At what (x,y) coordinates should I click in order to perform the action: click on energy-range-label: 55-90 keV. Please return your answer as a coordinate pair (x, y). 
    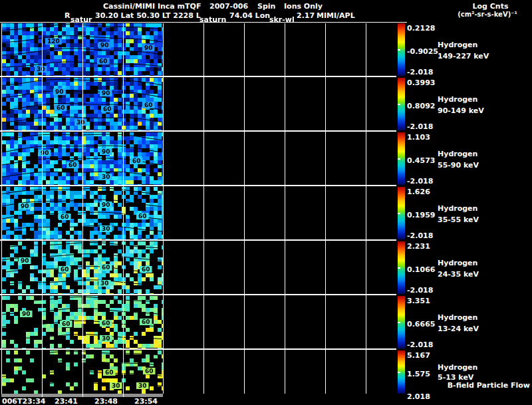
    Looking at the image, I should click on (458, 165).